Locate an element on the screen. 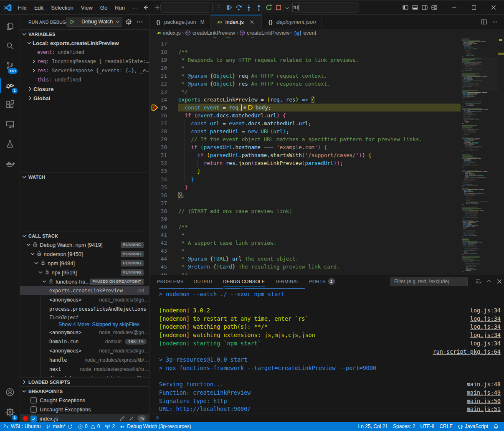  stack-frame-exportscreatelinkpreview: exports.createLinkPreviewind… is located at coordinates (84, 291).